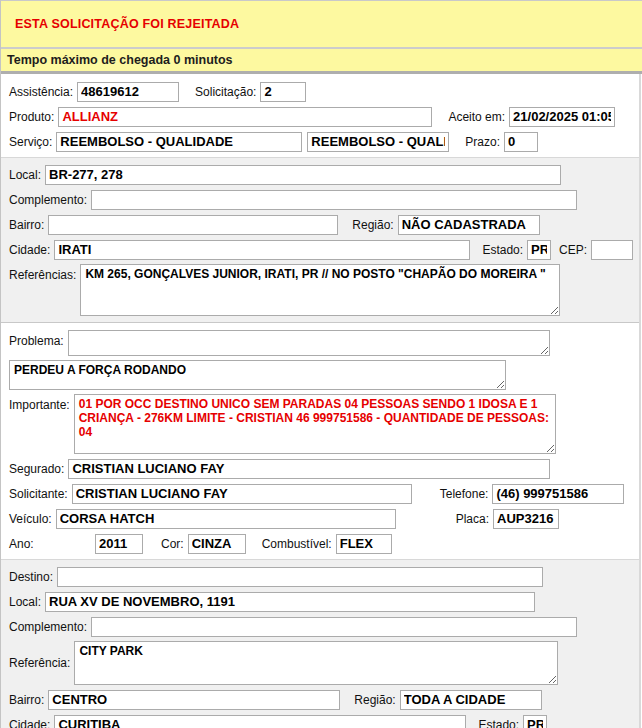 This screenshot has width=642, height=728. Describe the element at coordinates (26, 700) in the screenshot. I see `bairro-destino-label: Bairro:` at that location.